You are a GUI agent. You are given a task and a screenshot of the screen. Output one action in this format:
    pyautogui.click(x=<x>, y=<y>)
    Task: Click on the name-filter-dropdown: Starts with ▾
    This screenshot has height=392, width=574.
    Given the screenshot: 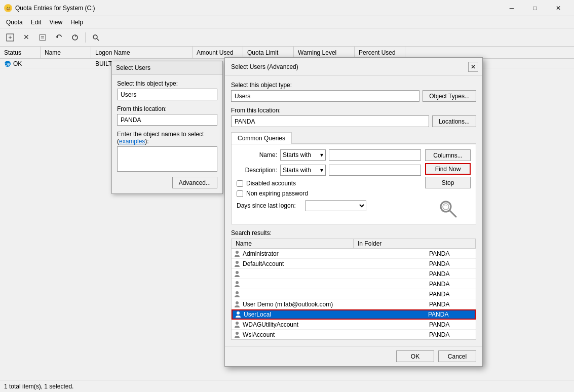 What is the action you would take?
    pyautogui.click(x=303, y=155)
    